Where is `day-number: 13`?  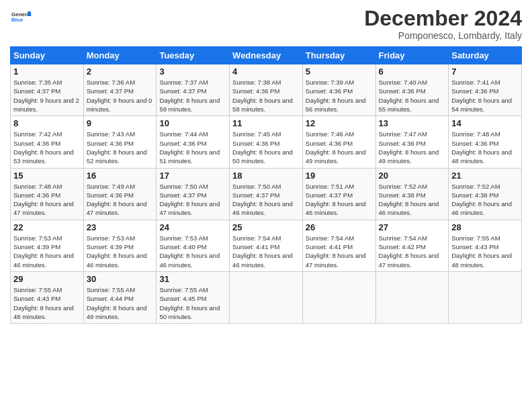 day-number: 13 is located at coordinates (412, 124).